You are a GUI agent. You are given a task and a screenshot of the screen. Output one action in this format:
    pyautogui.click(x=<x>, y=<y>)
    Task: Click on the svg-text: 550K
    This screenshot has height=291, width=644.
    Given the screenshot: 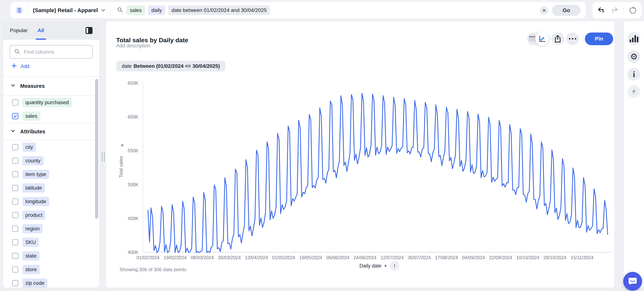 What is the action you would take?
    pyautogui.click(x=133, y=151)
    